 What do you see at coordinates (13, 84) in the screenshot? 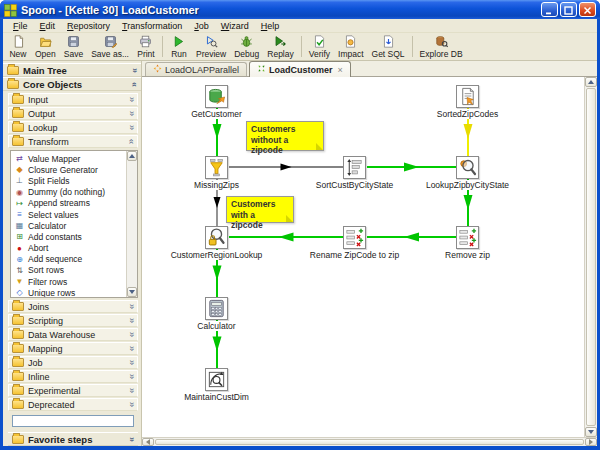
I see `folder-icon` at bounding box center [13, 84].